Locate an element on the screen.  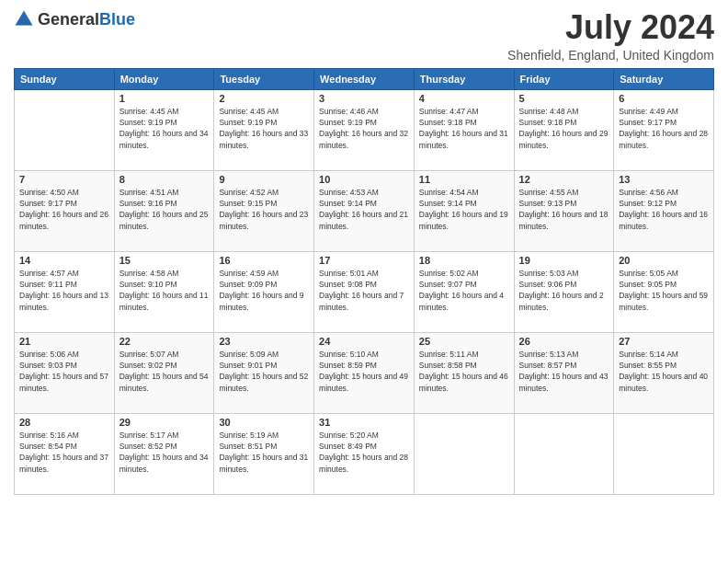
day-number: 21 is located at coordinates (64, 341).